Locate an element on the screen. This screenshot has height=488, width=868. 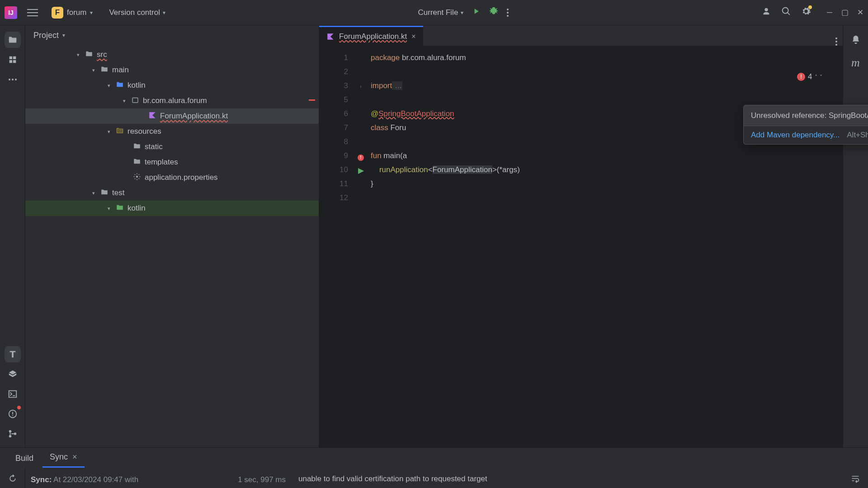
gutter-error-icon: ! is located at coordinates (361, 158).